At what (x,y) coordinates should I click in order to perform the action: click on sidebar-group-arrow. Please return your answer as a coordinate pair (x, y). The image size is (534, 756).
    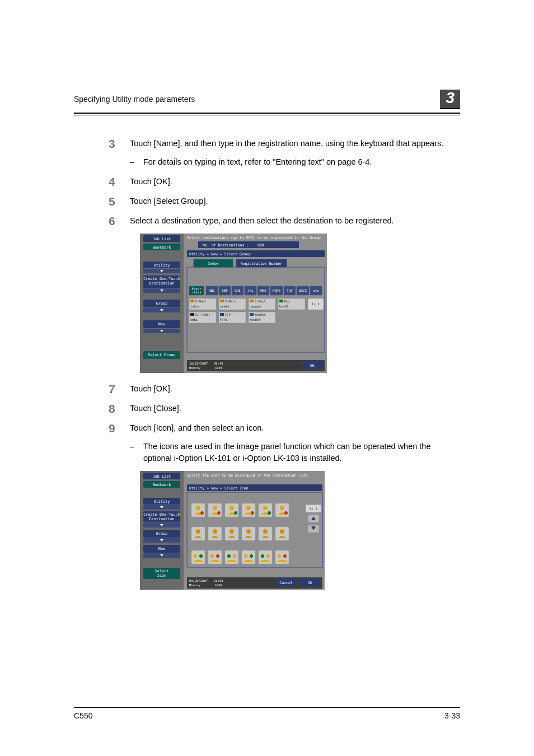
    Looking at the image, I should click on (162, 310).